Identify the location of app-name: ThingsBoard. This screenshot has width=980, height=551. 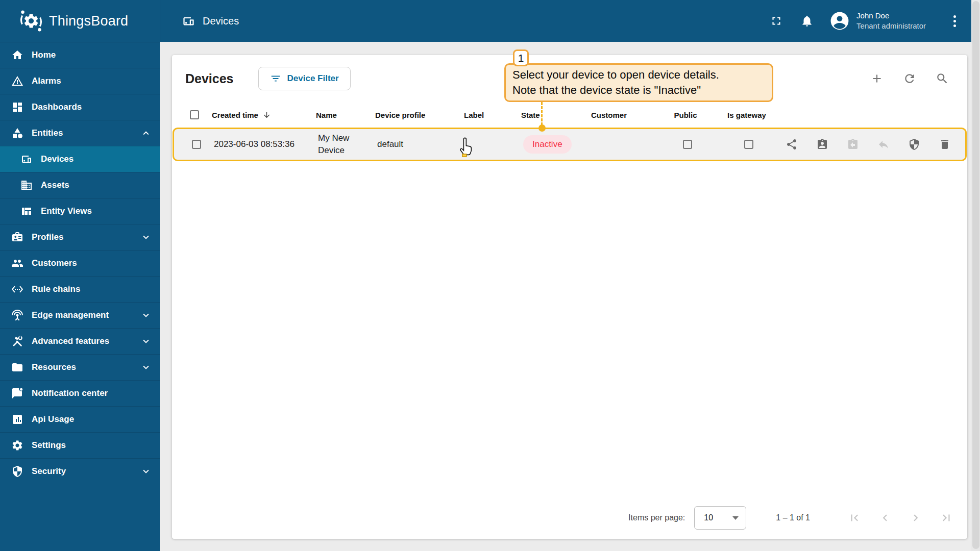
(89, 21).